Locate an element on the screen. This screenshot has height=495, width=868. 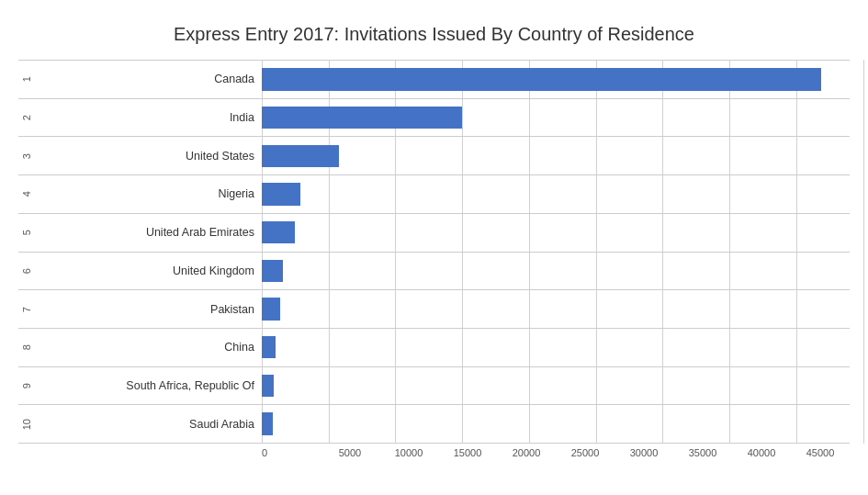
country-label: United States is located at coordinates (152, 156).